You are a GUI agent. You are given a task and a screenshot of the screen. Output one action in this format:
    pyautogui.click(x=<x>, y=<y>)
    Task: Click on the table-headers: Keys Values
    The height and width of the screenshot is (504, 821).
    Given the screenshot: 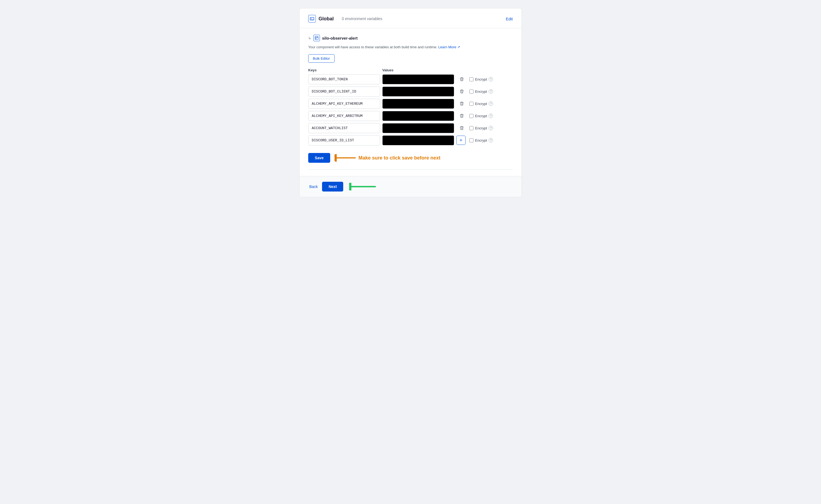 What is the action you would take?
    pyautogui.click(x=411, y=70)
    